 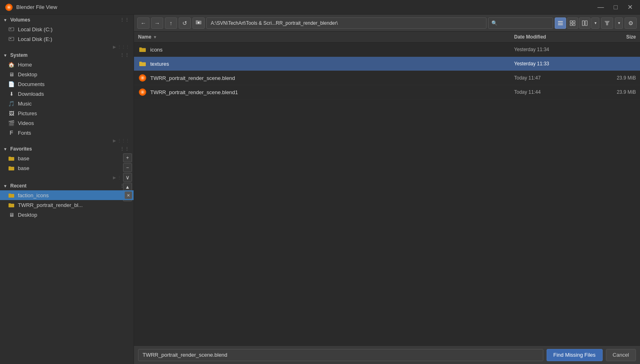 What do you see at coordinates (50, 205) in the screenshot?
I see `twrr-label: TWRR_portrait_render_bl...` at bounding box center [50, 205].